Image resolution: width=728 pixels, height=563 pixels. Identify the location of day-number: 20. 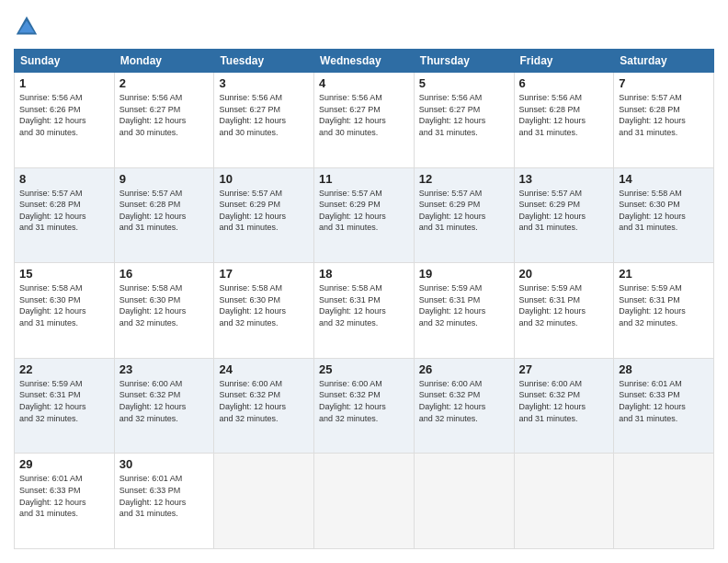
(564, 274).